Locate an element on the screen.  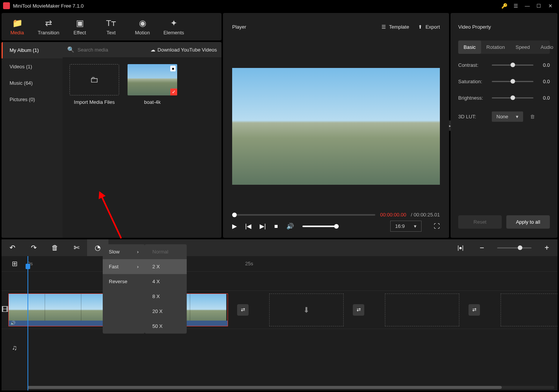
speed-option-20x: 20 X is located at coordinates (166, 311).